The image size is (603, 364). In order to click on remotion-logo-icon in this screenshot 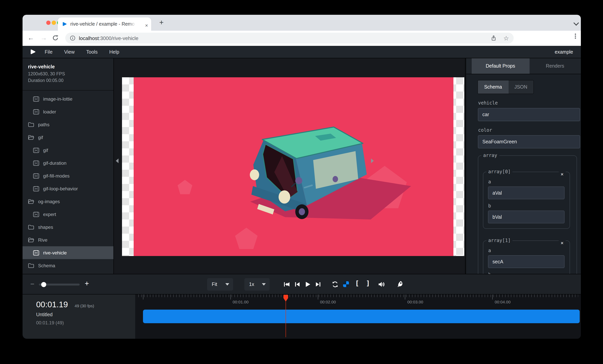, I will do `click(33, 52)`.